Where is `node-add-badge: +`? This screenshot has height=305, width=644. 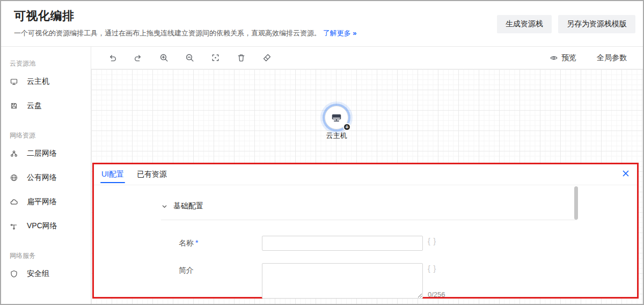 node-add-badge: + is located at coordinates (347, 127).